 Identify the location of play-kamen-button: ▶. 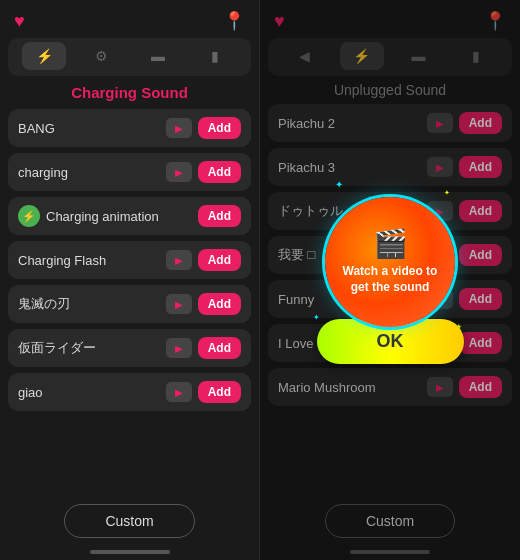
(179, 348).